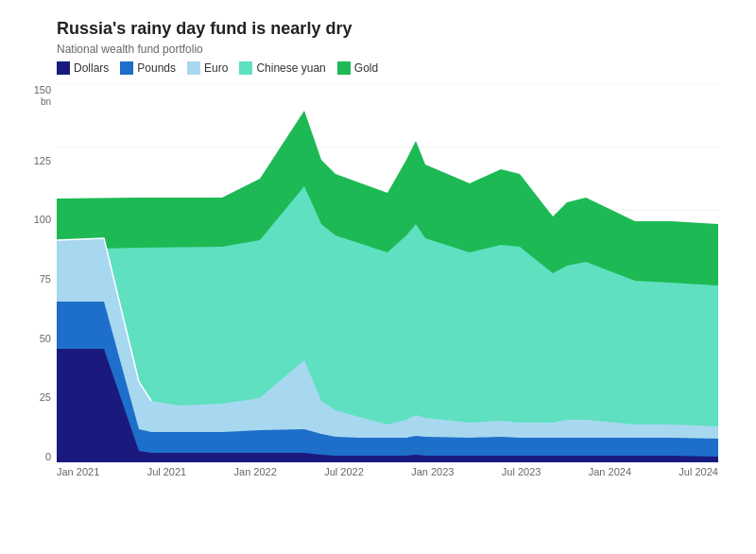 The width and height of the screenshot is (756, 554). What do you see at coordinates (397, 49) in the screenshot?
I see `chart-subtitle: National wealth fund portfolio` at bounding box center [397, 49].